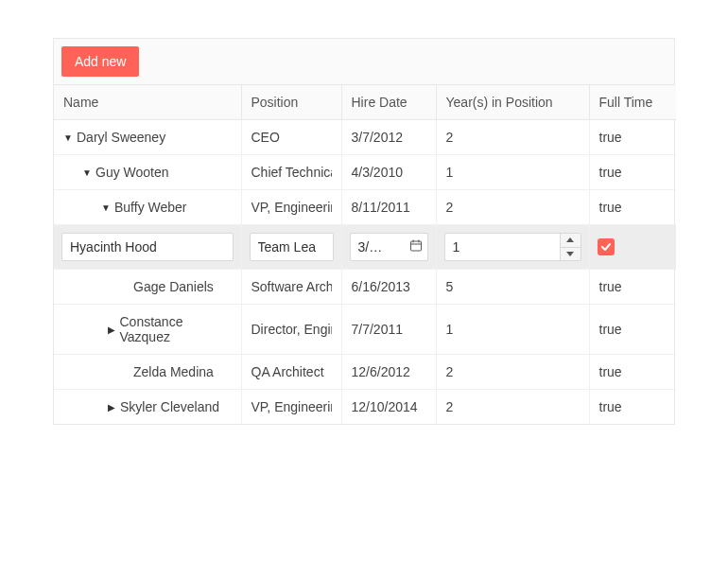  I want to click on spin-up-icon, so click(571, 240).